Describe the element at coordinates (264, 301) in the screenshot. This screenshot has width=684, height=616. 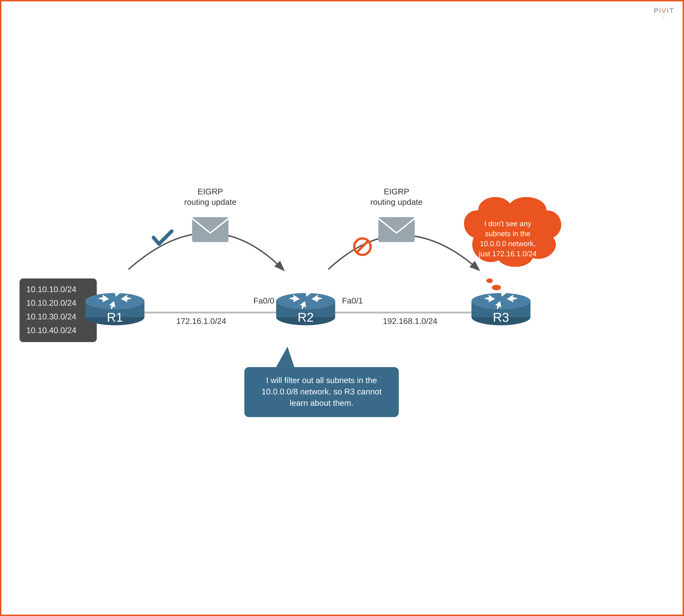
I see `iface-r2-left: Fa0/0` at that location.